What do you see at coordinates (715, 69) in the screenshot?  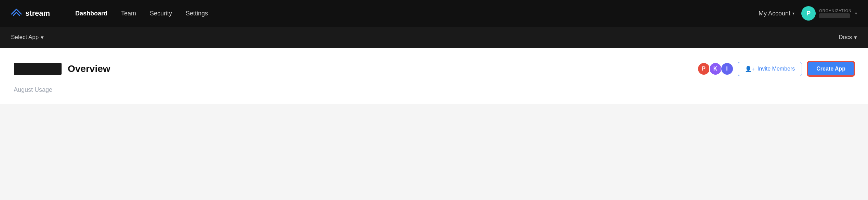 I see `member-avatars: P K I` at bounding box center [715, 69].